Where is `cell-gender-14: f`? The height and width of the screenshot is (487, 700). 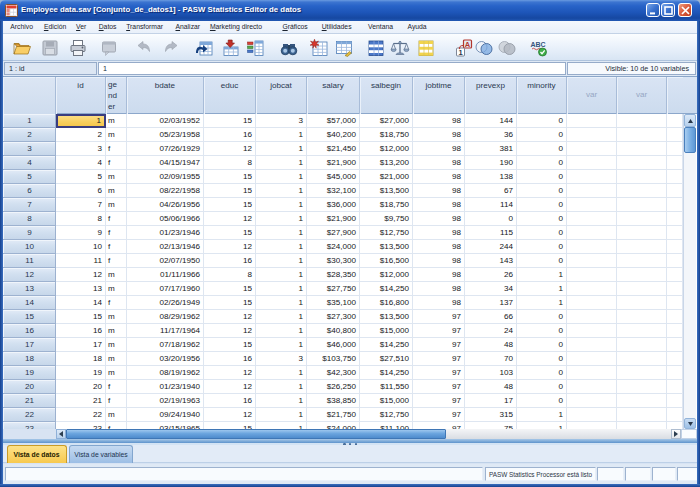
cell-gender-14: f is located at coordinates (116, 303).